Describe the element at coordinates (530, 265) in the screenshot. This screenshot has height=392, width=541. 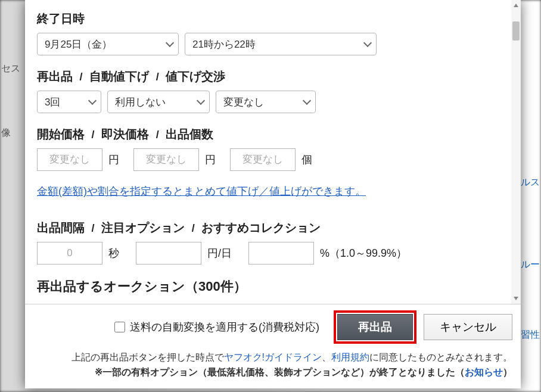
I see `bg-link: ルー` at that location.